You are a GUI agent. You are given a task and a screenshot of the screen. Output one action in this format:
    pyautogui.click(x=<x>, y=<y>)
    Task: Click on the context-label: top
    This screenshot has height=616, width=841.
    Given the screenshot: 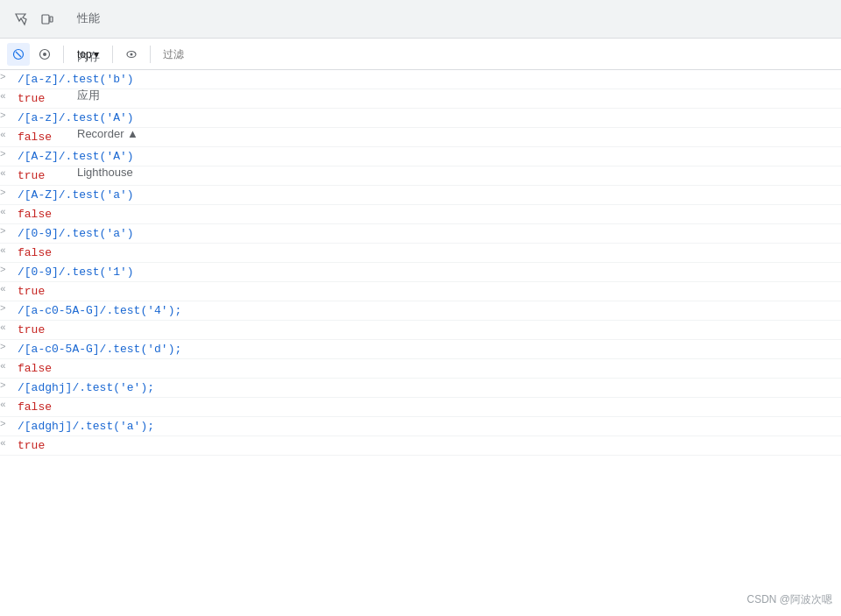 What is the action you would take?
    pyautogui.click(x=84, y=54)
    